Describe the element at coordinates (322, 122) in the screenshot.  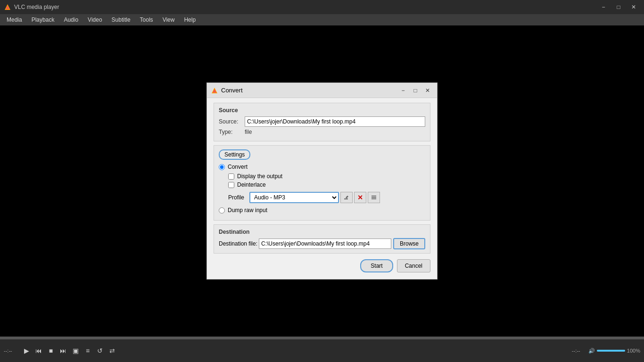
I see `source-section: Source Source: Type: file` at that location.